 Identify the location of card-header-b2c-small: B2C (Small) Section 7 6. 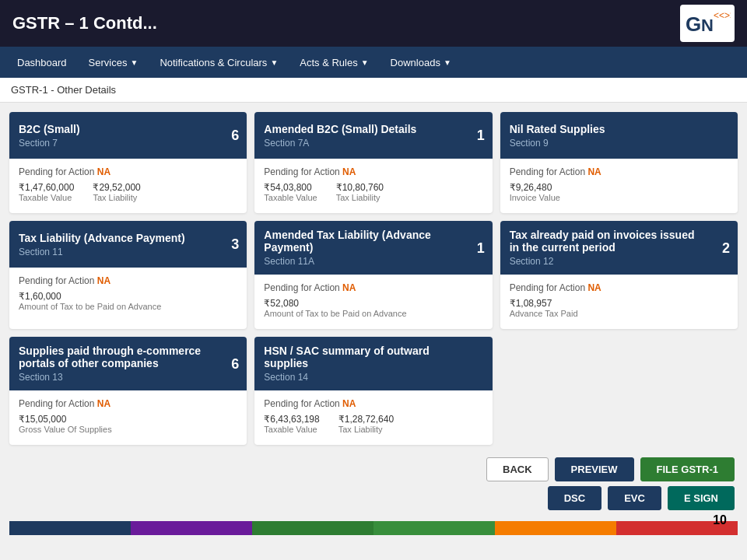
(128, 135).